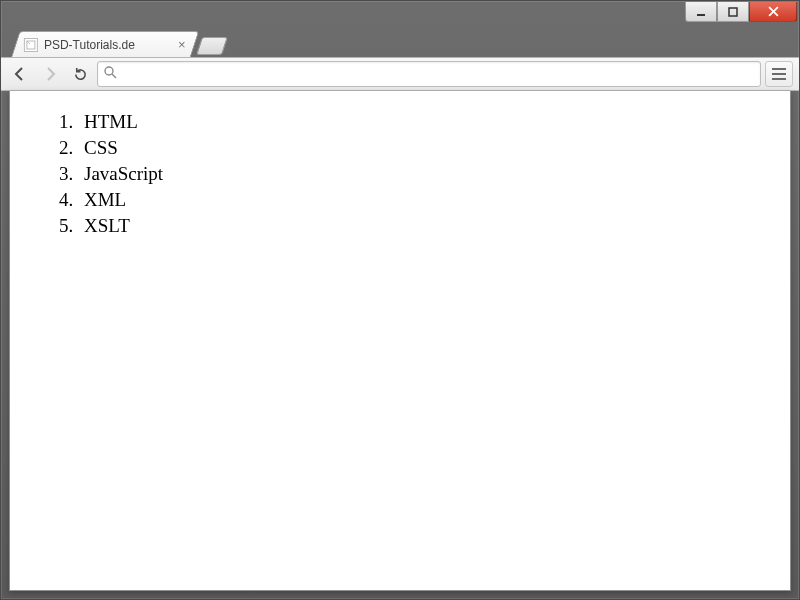 The height and width of the screenshot is (600, 800). What do you see at coordinates (20, 74) in the screenshot?
I see `back-button` at bounding box center [20, 74].